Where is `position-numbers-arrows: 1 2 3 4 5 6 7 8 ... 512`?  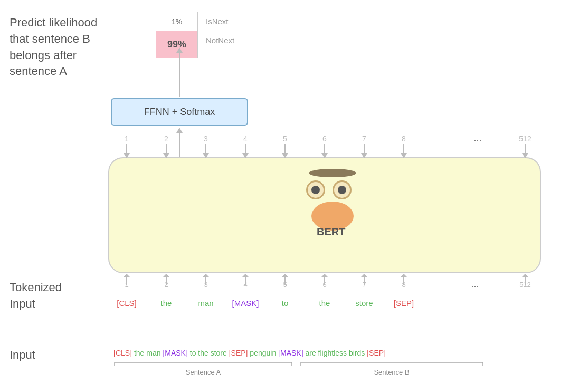
position-numbers-arrows: 1 2 3 4 5 6 7 8 ... 512 is located at coordinates (325, 147).